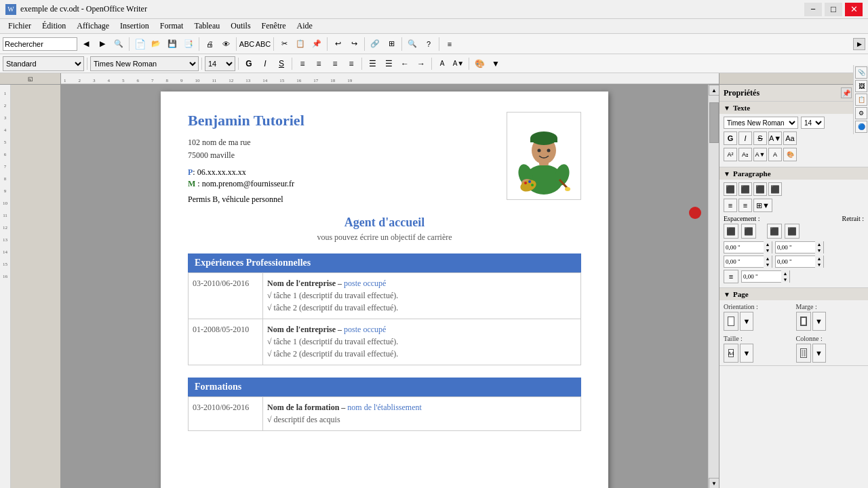 The width and height of the screenshot is (868, 488). I want to click on orientation-dropdown-btn: ▼, so click(747, 321).